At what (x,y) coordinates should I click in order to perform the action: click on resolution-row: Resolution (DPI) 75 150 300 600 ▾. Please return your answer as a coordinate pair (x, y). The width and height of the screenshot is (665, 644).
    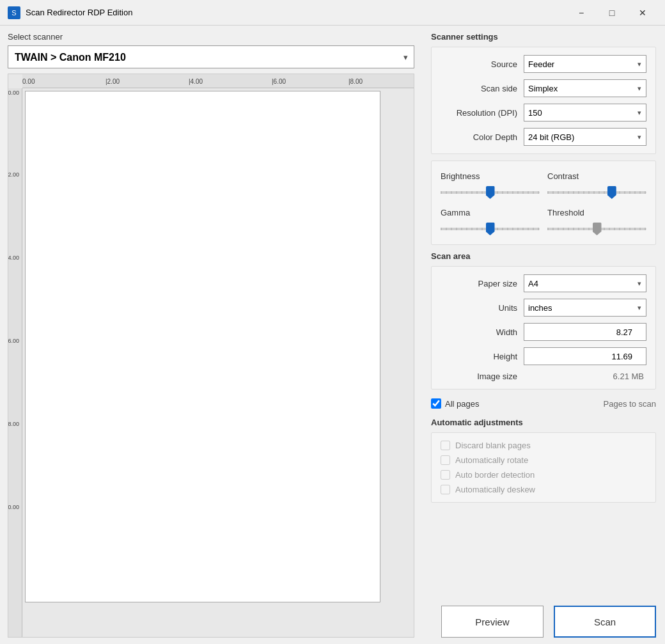
    Looking at the image, I should click on (544, 113).